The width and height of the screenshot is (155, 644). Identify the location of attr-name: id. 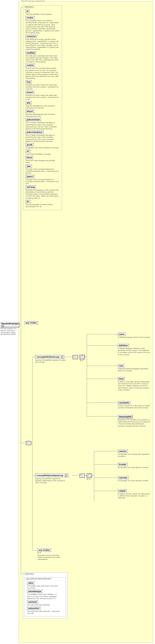
(27, 11).